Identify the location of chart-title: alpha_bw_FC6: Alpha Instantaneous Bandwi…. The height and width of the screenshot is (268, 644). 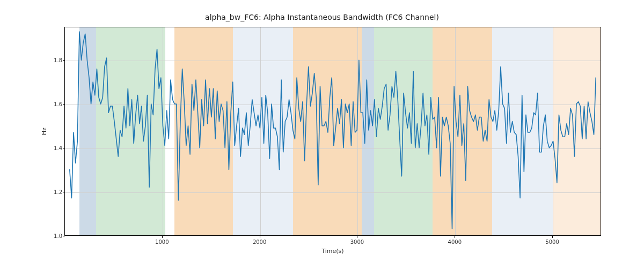
(322, 17).